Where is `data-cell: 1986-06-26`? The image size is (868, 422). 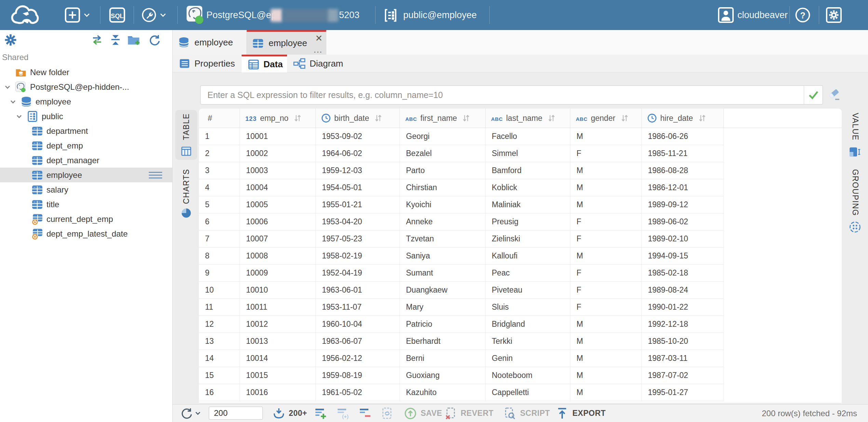
data-cell: 1986-06-26 is located at coordinates (683, 137).